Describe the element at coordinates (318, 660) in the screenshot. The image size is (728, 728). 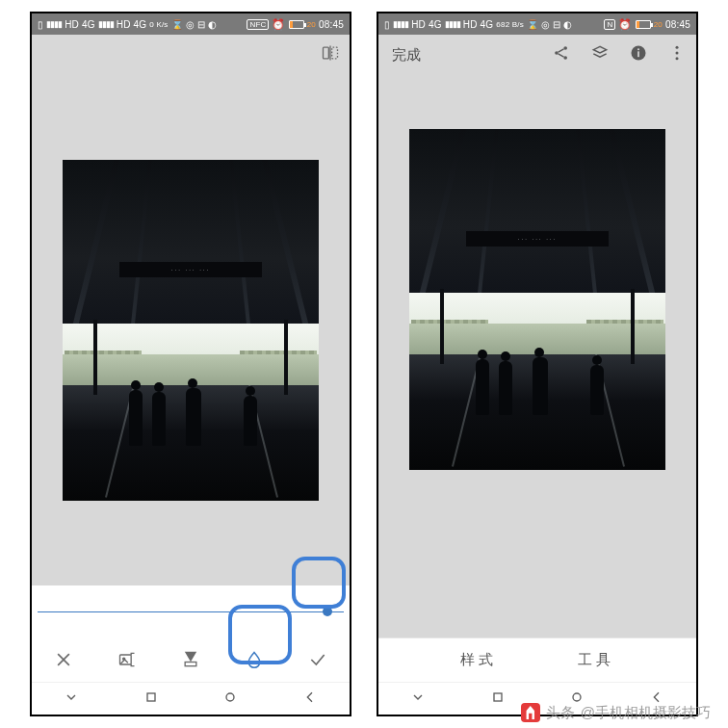
I see `apply-button` at that location.